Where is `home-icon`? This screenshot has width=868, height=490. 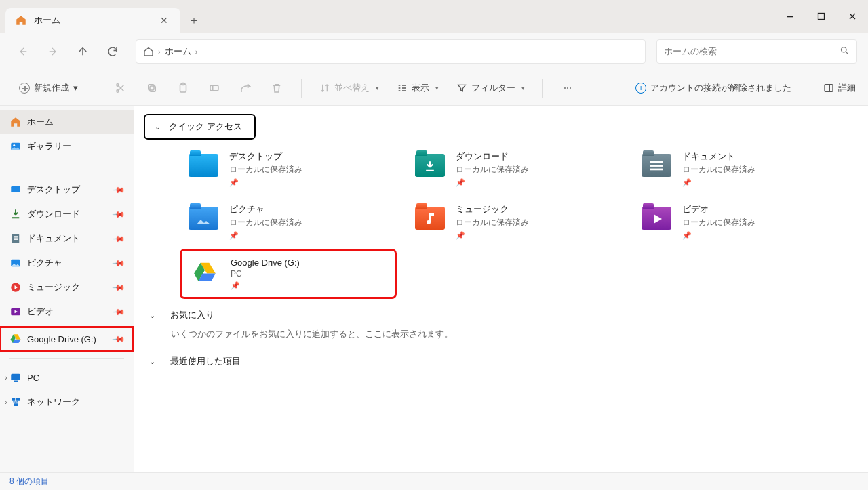
home-icon is located at coordinates (21, 20).